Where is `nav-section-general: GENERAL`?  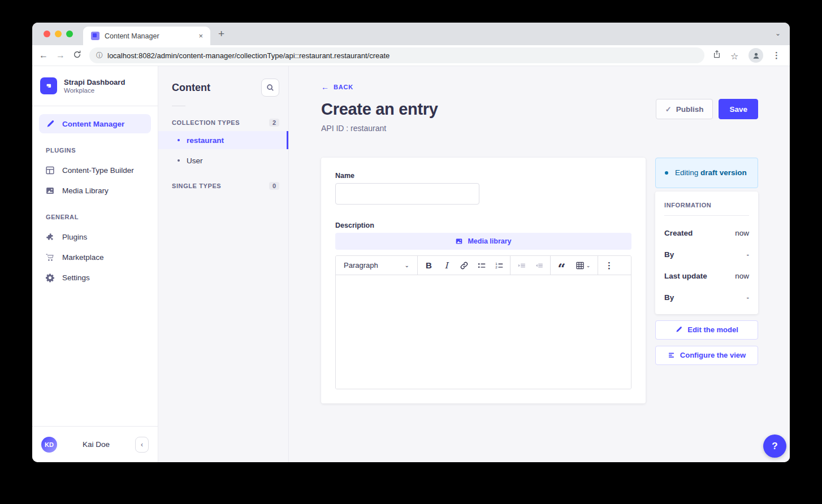
nav-section-general: GENERAL is located at coordinates (98, 217).